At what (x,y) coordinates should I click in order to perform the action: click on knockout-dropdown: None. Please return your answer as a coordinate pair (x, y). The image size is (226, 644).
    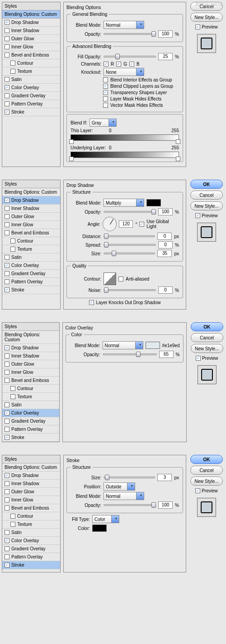
    Looking at the image, I should click on (124, 72).